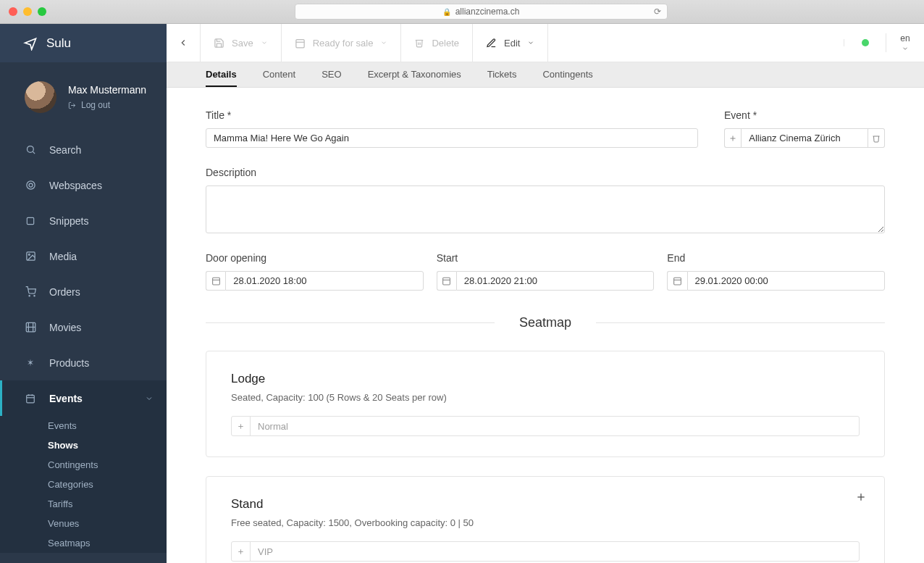 The width and height of the screenshot is (924, 563). Describe the element at coordinates (75, 185) in the screenshot. I see `sidebar-item-label: Webspaces` at that location.